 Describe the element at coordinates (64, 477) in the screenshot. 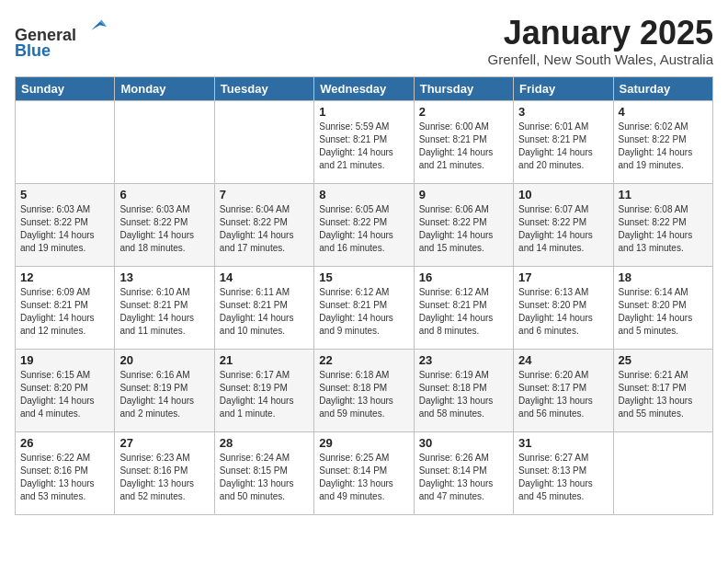

I see `day-info: Sunrise: 6:22 AM Sunset: 8:16 PM Dayligh…` at that location.